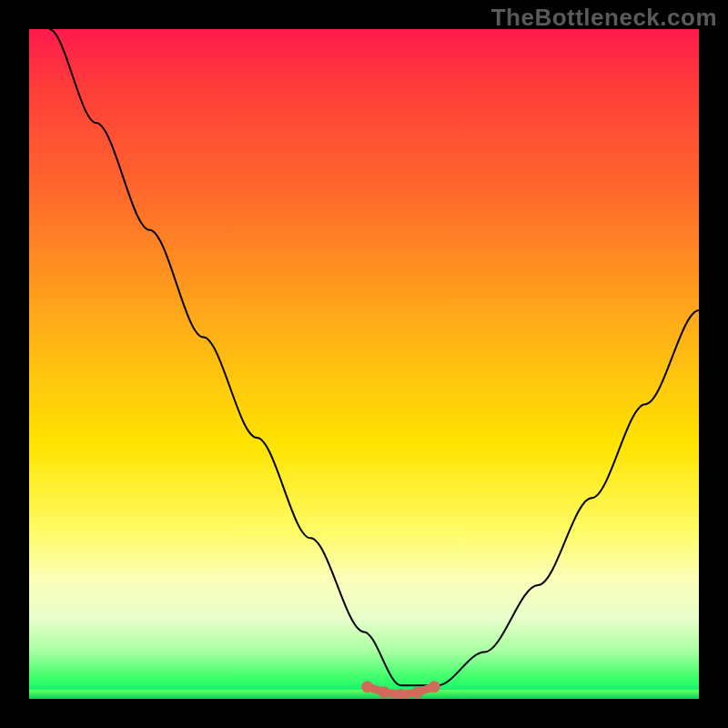 The width and height of the screenshot is (728, 728). What do you see at coordinates (604, 18) in the screenshot?
I see `watermark-text: TheBottleneck.com` at bounding box center [604, 18].